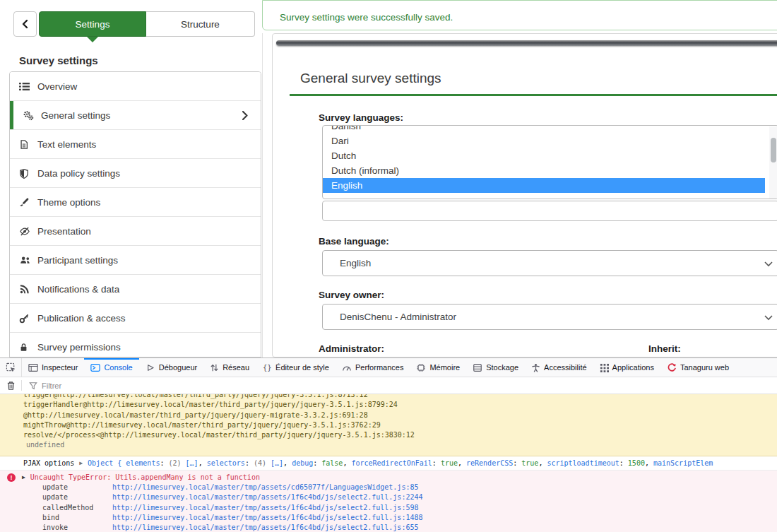 The image size is (777, 532). I want to click on object-preview: Object { elements: (2) […], selectors: (…, so click(400, 463).